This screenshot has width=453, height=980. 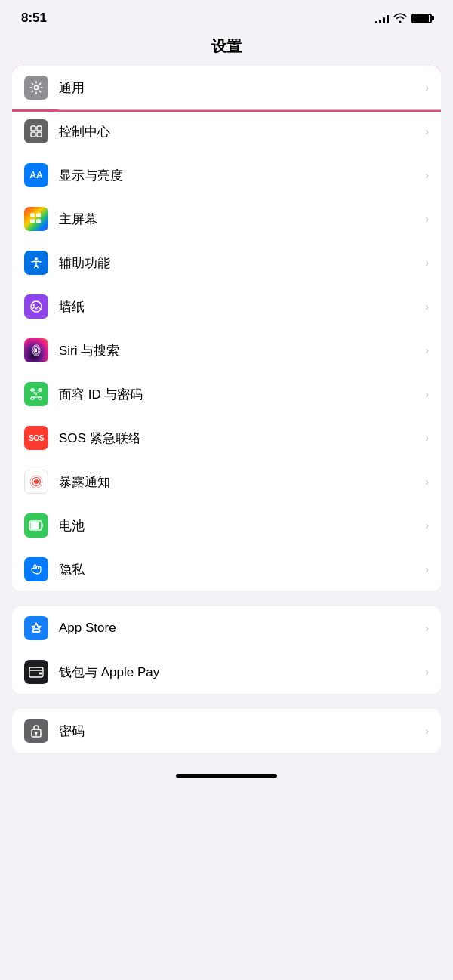 I want to click on wallpaper-label: 墙纸, so click(x=242, y=307).